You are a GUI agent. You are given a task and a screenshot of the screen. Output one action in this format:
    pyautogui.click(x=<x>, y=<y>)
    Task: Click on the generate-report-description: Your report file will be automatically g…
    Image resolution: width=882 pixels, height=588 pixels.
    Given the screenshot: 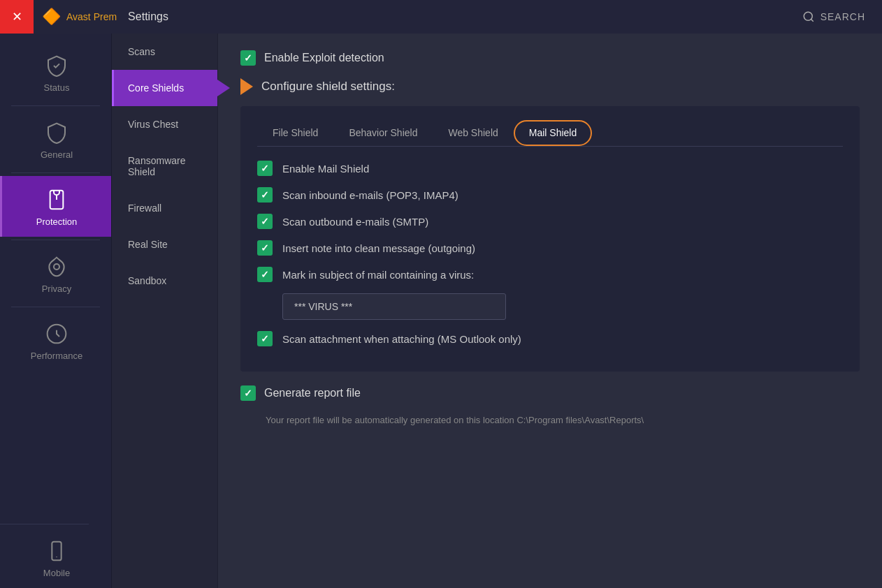 What is the action you would take?
    pyautogui.click(x=563, y=420)
    